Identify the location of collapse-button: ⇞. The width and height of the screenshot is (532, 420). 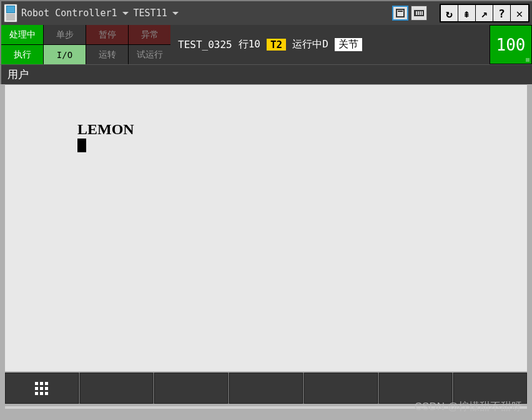
(467, 13).